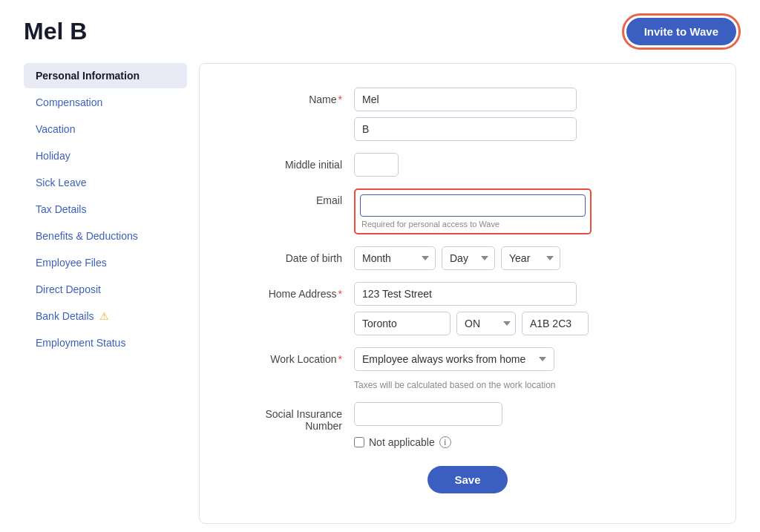  Describe the element at coordinates (105, 289) in the screenshot. I see `sidebar-item-direct-deposit: Direct Deposit` at that location.